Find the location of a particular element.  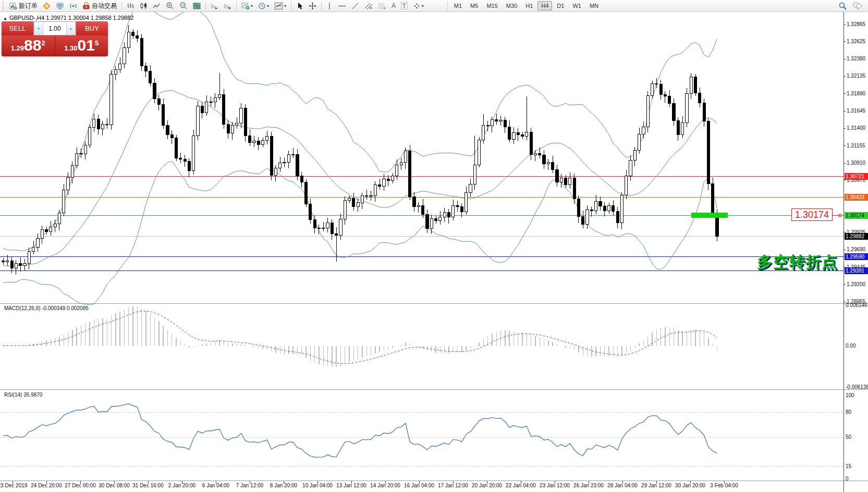

price-axis-marker: 1.30721 is located at coordinates (856, 176).